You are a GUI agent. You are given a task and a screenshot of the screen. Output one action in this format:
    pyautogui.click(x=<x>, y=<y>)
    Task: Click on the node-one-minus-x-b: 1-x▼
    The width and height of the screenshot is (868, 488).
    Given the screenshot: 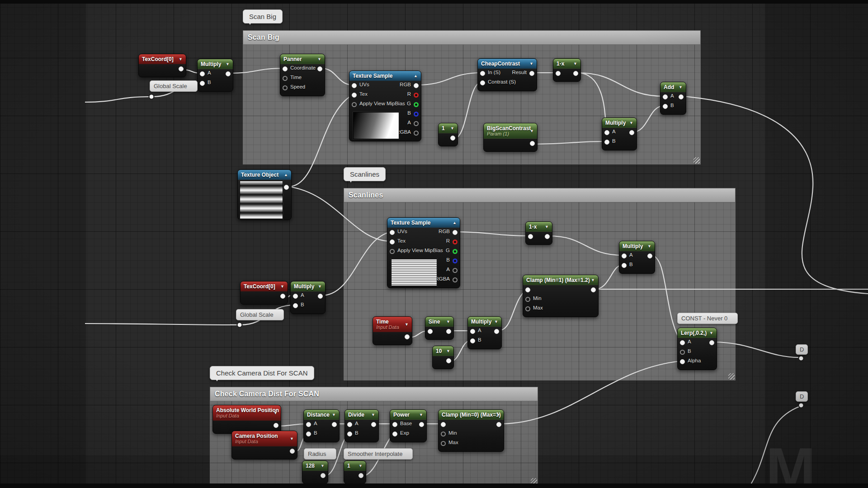 What is the action you would take?
    pyautogui.click(x=539, y=233)
    